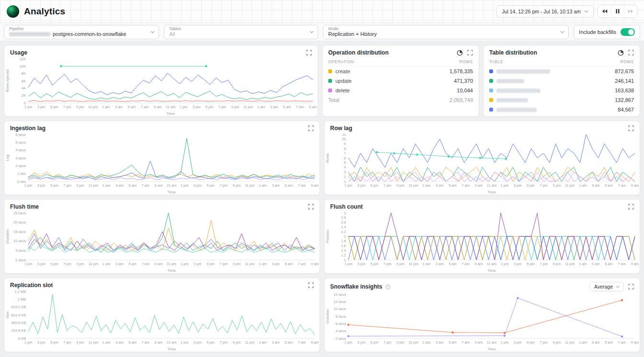 The height and width of the screenshot is (357, 644). What do you see at coordinates (341, 128) in the screenshot?
I see `card-title: Row lag` at bounding box center [341, 128].